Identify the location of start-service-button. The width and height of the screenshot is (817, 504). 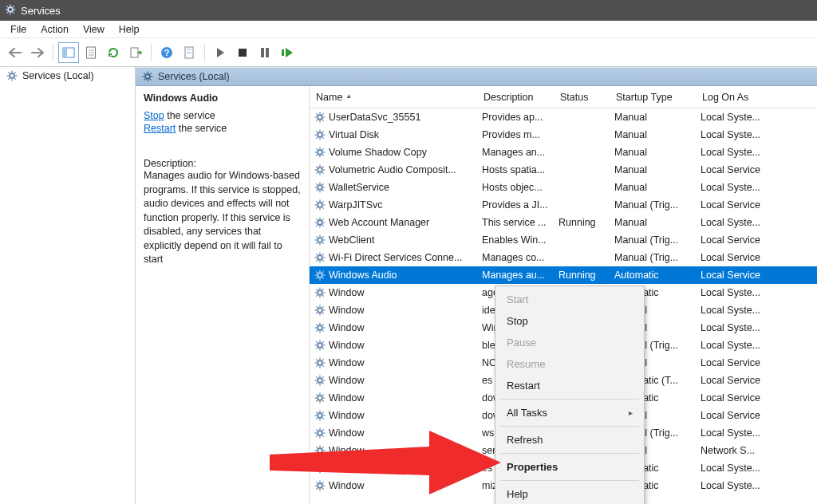
(220, 53).